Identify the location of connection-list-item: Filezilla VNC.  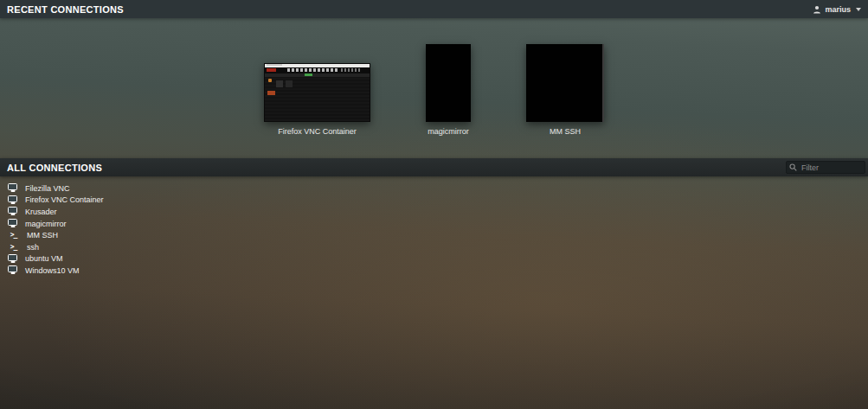
(434, 189).